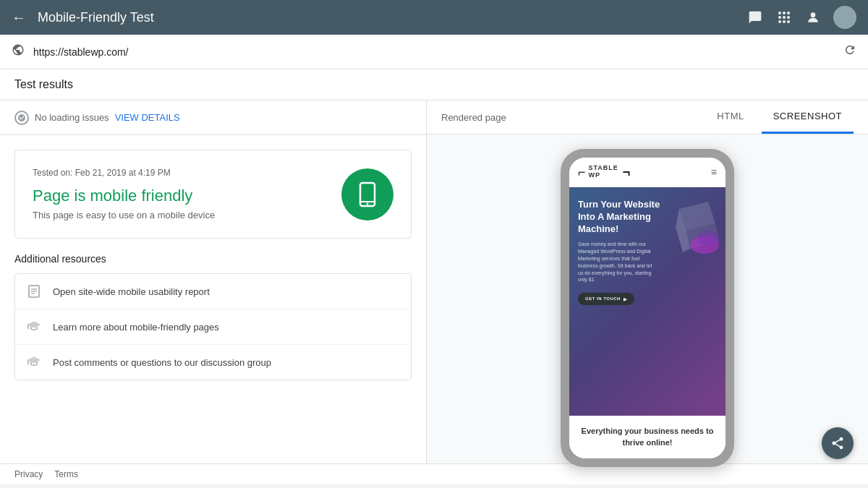 The height and width of the screenshot is (488, 868). I want to click on footer-terms: Terms, so click(67, 474).